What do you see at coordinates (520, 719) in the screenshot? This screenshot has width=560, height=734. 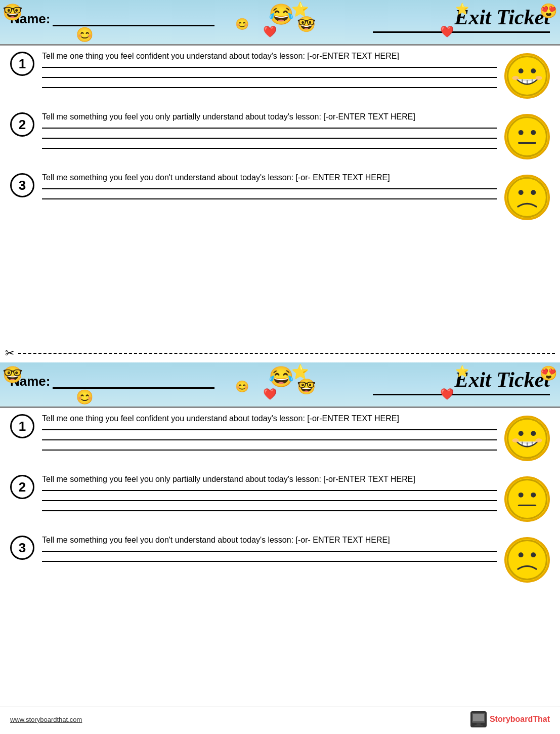 I see `footer-logo-text: StoryboardThat` at bounding box center [520, 719].